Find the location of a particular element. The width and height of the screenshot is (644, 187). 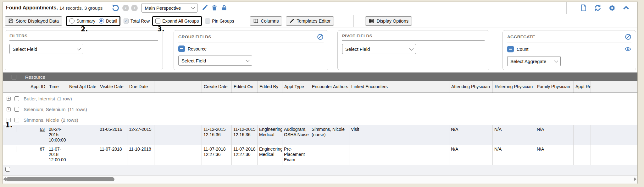

appt-id-link: 67 is located at coordinates (42, 149).